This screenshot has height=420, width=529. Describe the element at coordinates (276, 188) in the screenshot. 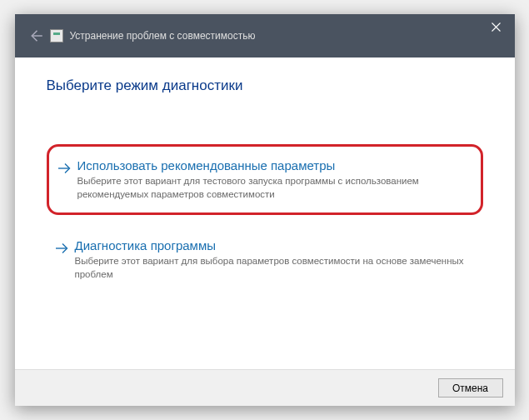

I see `option-description: Выберите этот вариант для тестового запу…` at that location.